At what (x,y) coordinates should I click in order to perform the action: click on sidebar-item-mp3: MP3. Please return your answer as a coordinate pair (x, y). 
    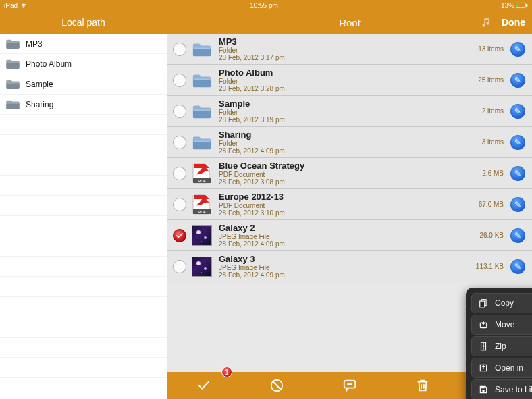
    Looking at the image, I should click on (84, 44).